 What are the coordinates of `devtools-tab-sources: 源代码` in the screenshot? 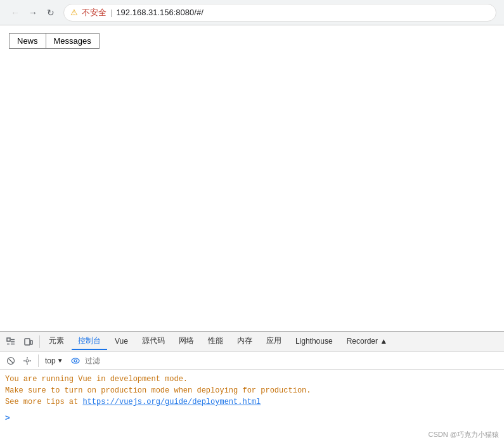 It's located at (153, 341).